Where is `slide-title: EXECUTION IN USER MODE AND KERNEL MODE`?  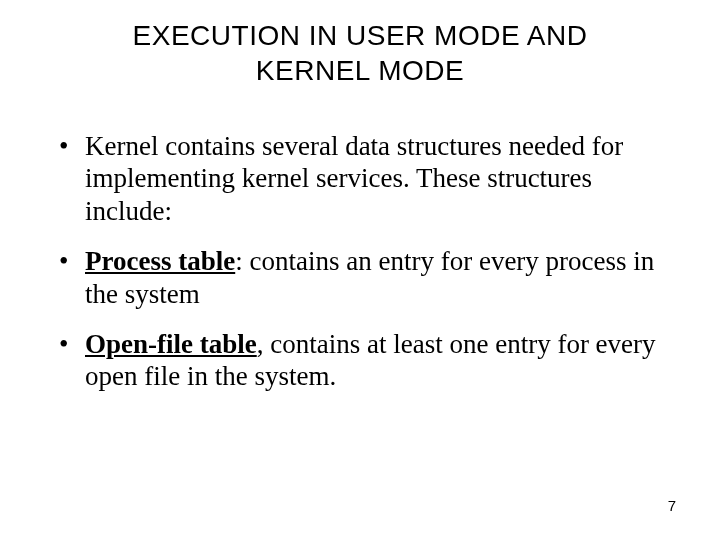
slide-title: EXECUTION IN USER MODE AND KERNEL MODE is located at coordinates (360, 53).